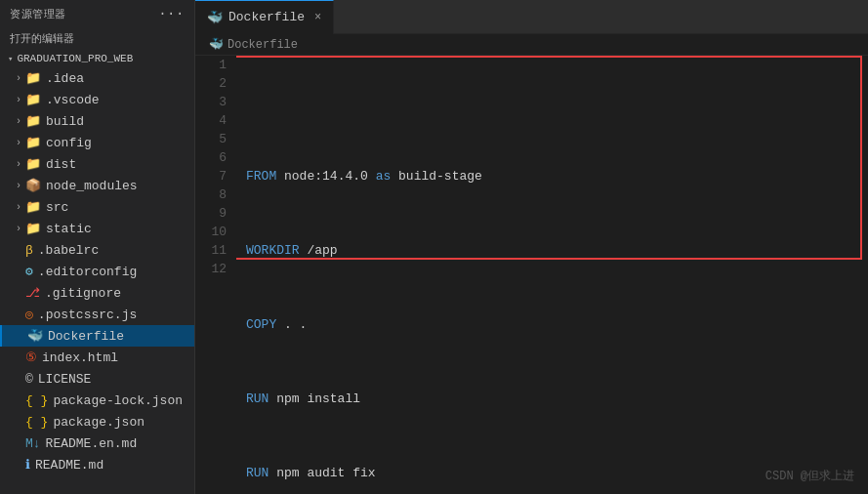 The image size is (868, 494). I want to click on item-label-babelrc: .babelrc, so click(68, 250).